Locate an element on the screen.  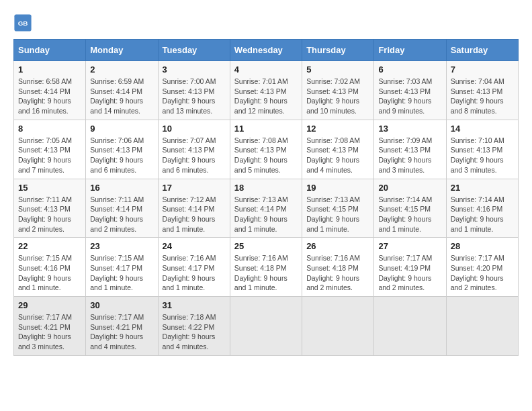
day-info: Sunrise: 7:03 AM Sunset: 4:13 PM Dayligh… is located at coordinates (410, 97).